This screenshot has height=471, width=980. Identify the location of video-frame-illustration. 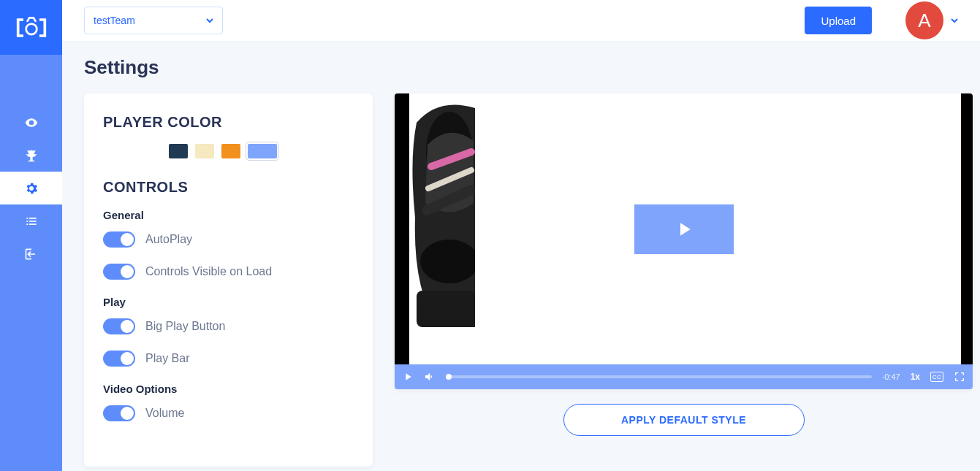
(442, 218).